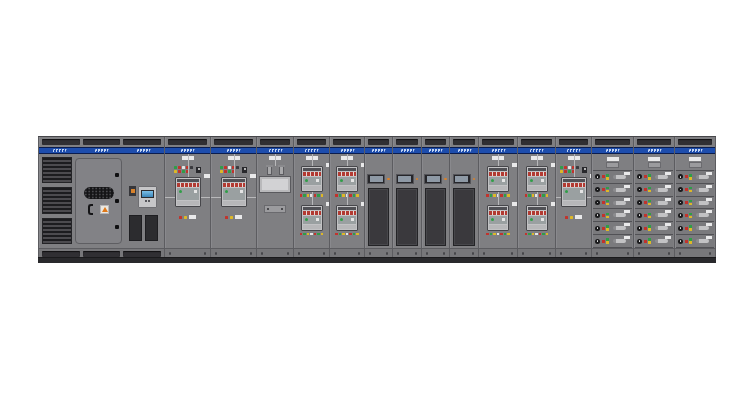 This screenshot has height=400, width=750. Describe the element at coordinates (117, 175) in the screenshot. I see `door-hinge` at that location.